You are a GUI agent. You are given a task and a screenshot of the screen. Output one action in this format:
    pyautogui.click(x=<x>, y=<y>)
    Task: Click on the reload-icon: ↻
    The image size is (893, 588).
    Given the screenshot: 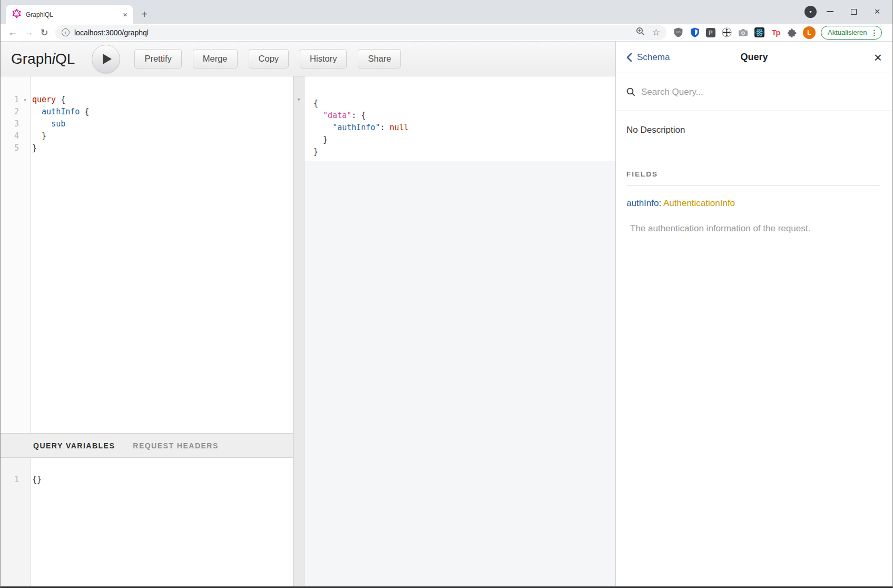 What is the action you would take?
    pyautogui.click(x=44, y=33)
    